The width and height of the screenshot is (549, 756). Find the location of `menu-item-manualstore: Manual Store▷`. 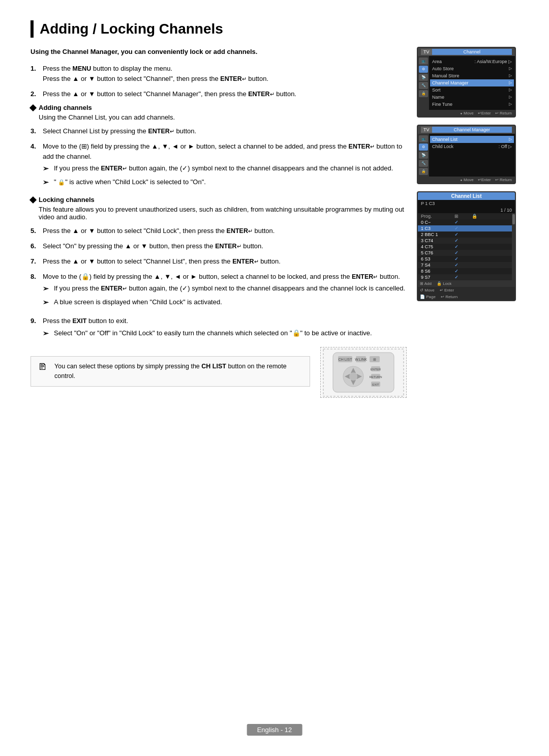

menu-item-manualstore: Manual Store▷ is located at coordinates (472, 76).